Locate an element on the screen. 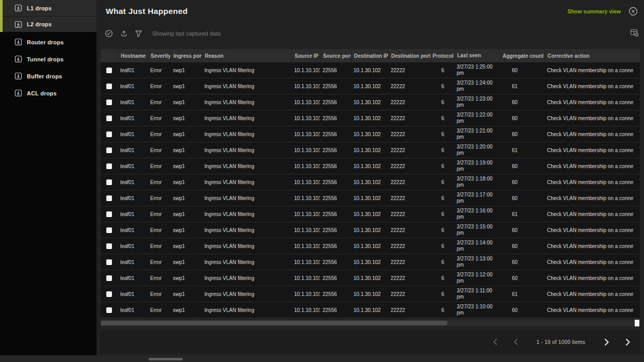 This screenshot has height=362, width=644. column-header-hostname: Hostname is located at coordinates (133, 56).